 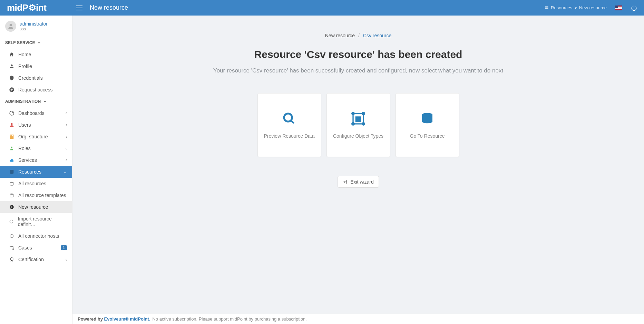 I want to click on sidebar-item-import-resource-def: Import resource definit…, so click(x=36, y=222).